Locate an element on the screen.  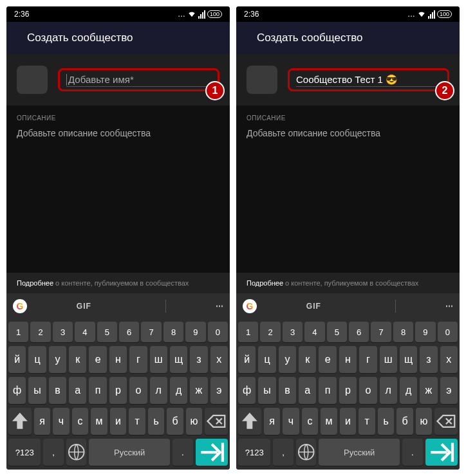
key-я: я is located at coordinates (42, 421).